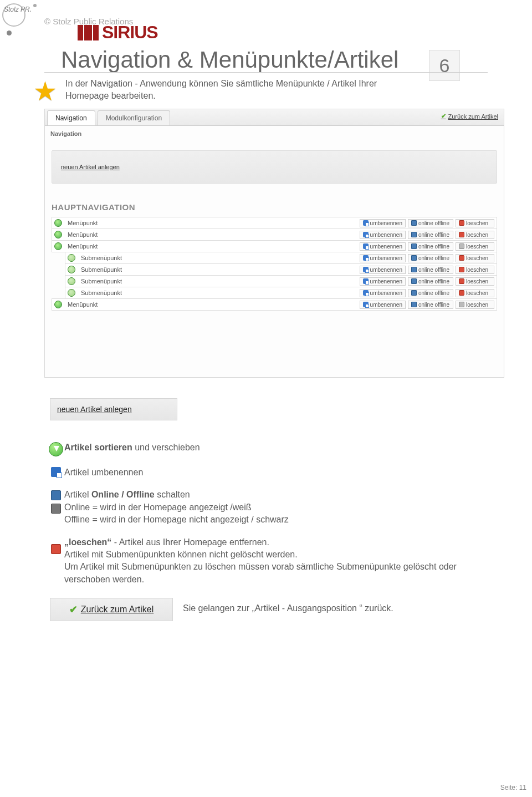  I want to click on legend-del-l2: Artikel mit Submenüpunkten können nicht …, so click(273, 555).